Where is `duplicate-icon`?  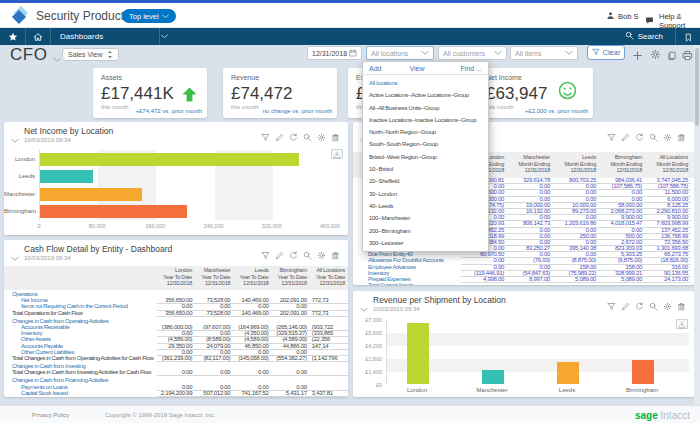
duplicate-icon is located at coordinates (672, 56).